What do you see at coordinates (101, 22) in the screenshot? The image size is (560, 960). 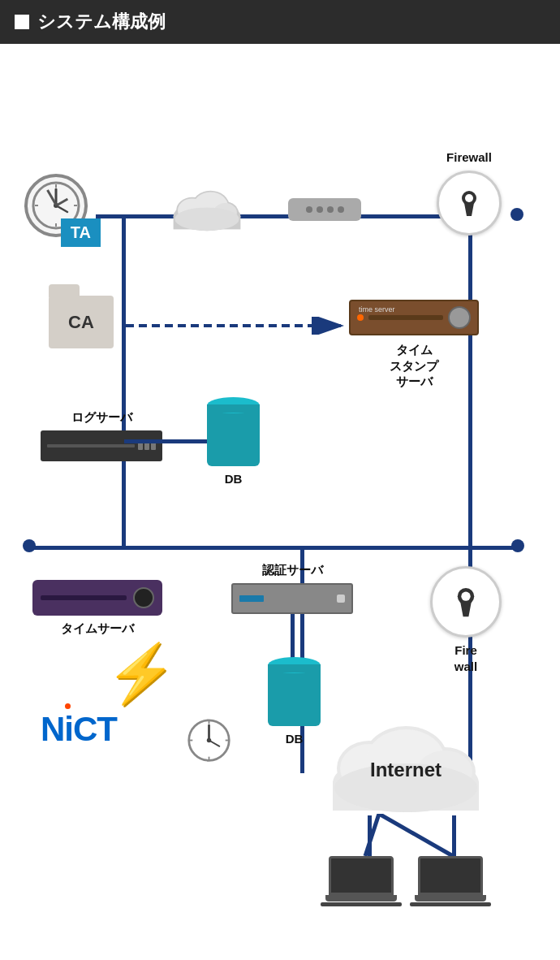 I see `page-title: システム構成例` at bounding box center [101, 22].